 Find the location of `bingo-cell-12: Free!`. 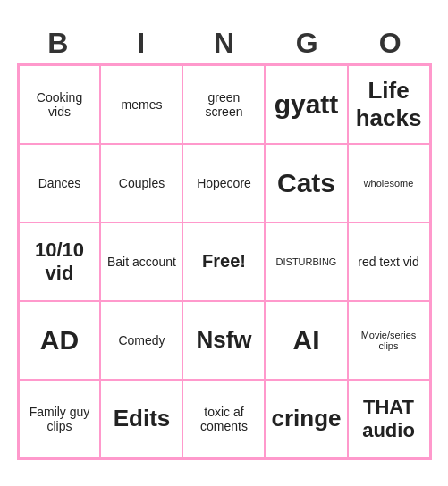

bingo-cell-12: Free! is located at coordinates (224, 262).